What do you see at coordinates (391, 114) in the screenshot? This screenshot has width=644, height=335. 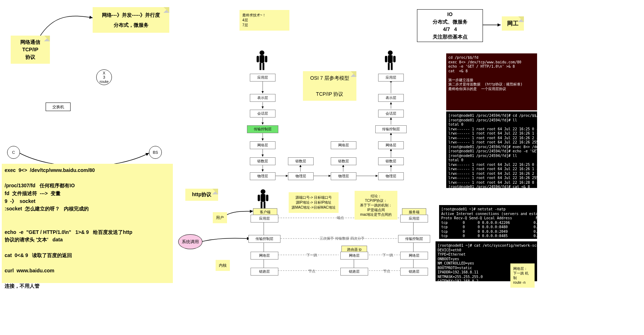 I see `layer-sess-r: 会话层` at bounding box center [391, 114].